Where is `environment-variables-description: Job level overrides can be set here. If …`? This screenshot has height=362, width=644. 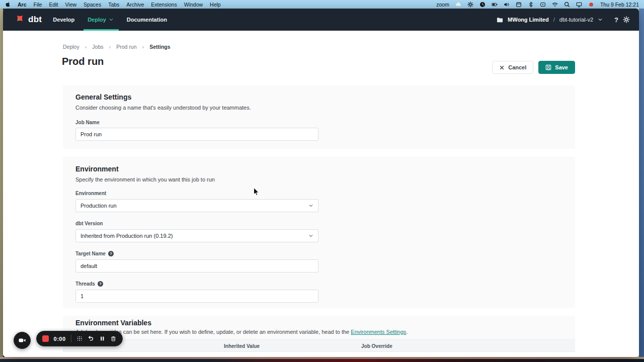 environment-variables-description: Job level overrides can be set here. If … is located at coordinates (242, 332).